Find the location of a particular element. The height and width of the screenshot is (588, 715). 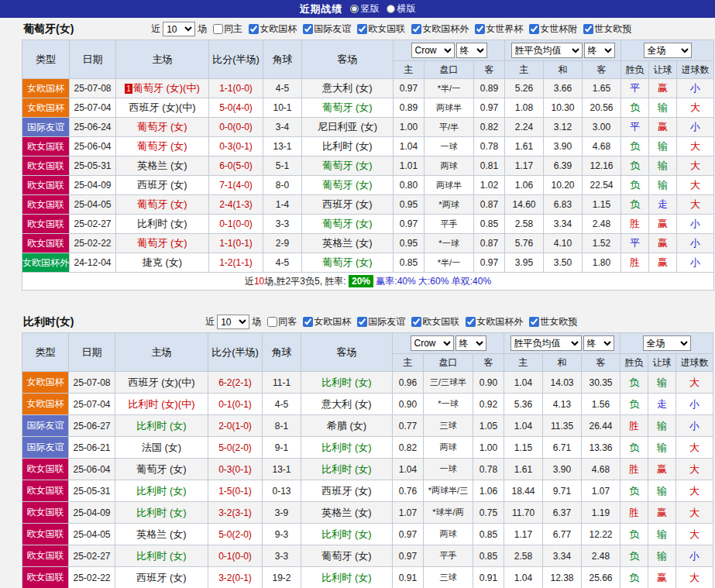

odds-away: 1.00 is located at coordinates (489, 448).